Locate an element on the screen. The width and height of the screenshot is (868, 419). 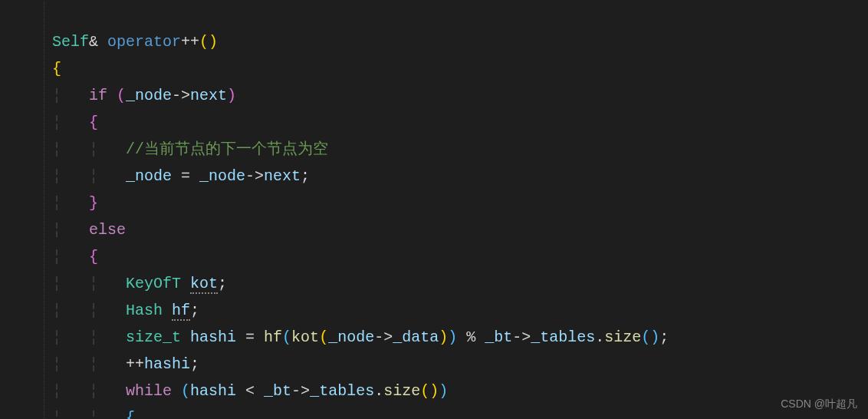
code-line: ¦ ¦ KeyOfT kot; is located at coordinates (140, 284).